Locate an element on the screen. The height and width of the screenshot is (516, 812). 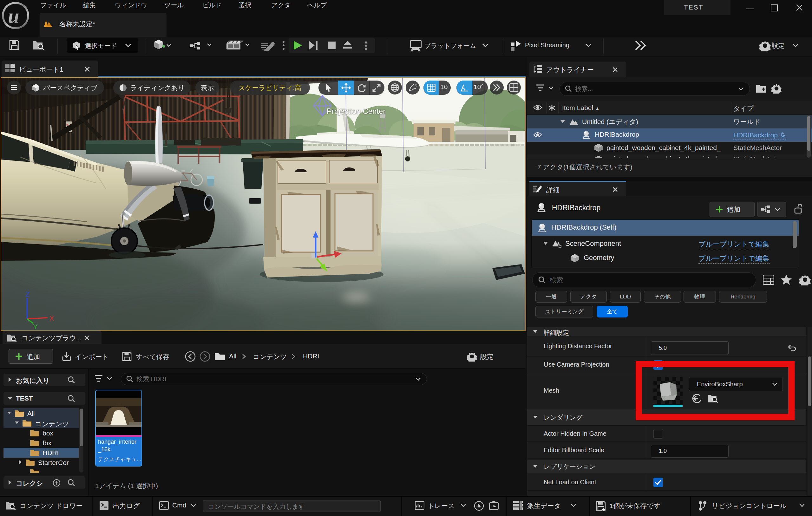
svg-text: Y is located at coordinates (35, 326).